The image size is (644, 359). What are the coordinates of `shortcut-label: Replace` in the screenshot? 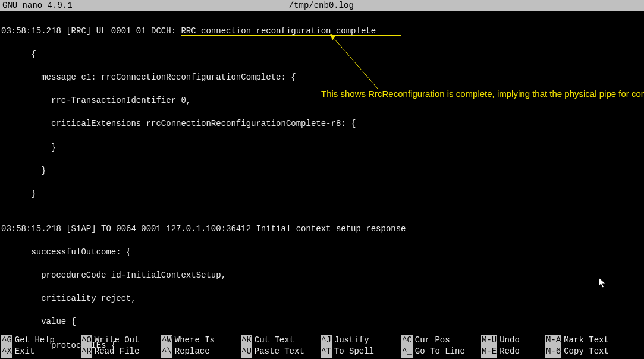 It's located at (191, 352).